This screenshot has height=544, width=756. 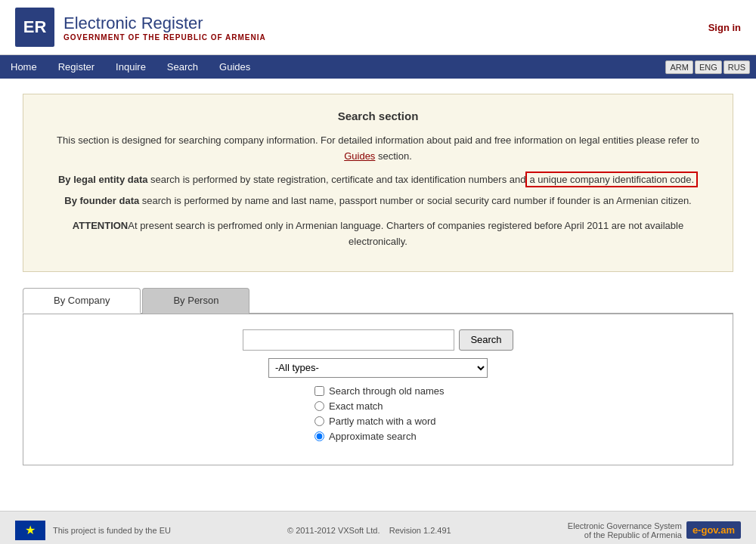 What do you see at coordinates (513, 391) in the screenshot?
I see `old-names-row: Search through old names` at bounding box center [513, 391].